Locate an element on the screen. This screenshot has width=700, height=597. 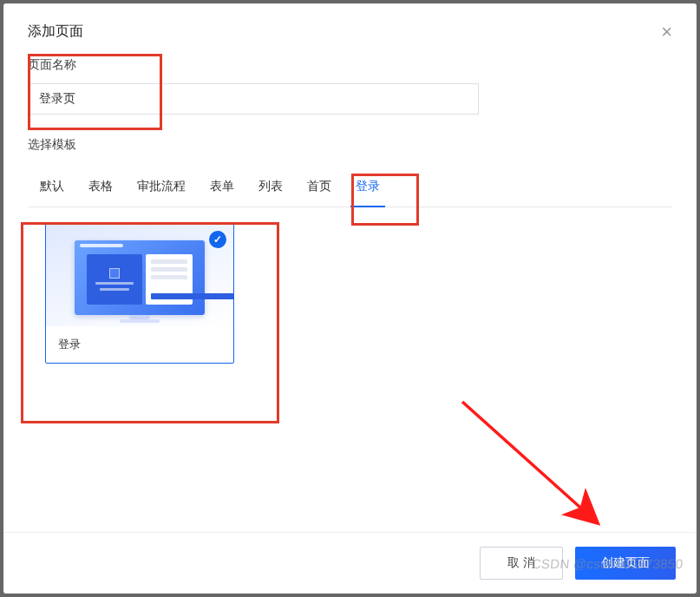
tab-table: 表格 is located at coordinates (101, 187).